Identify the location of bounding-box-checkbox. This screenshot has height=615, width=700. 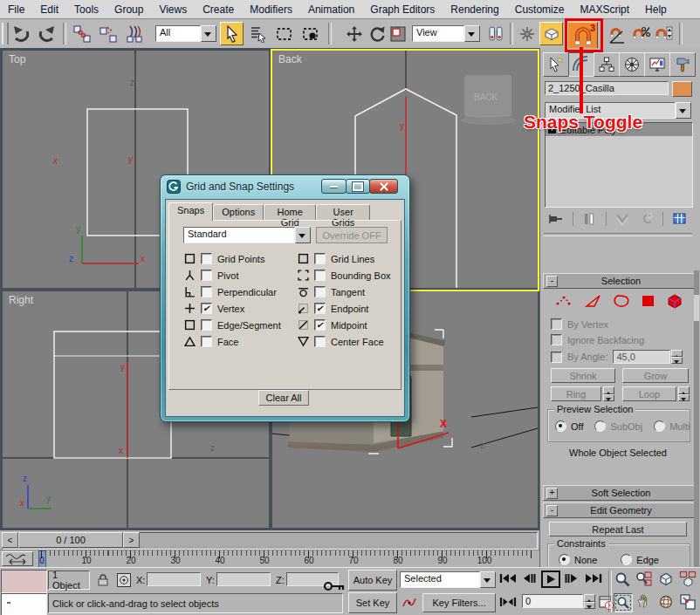
(319, 276).